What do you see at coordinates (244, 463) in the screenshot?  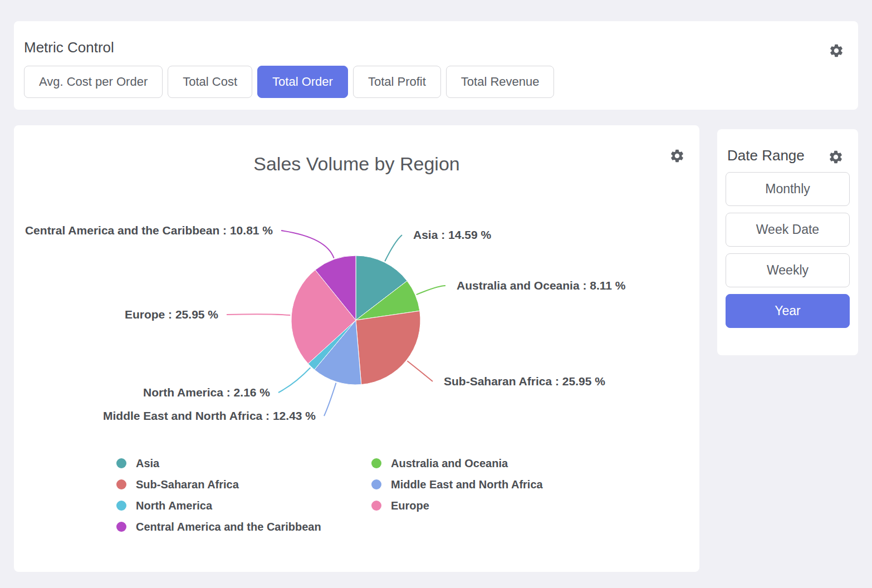 I see `legend-item-asia: Asia` at bounding box center [244, 463].